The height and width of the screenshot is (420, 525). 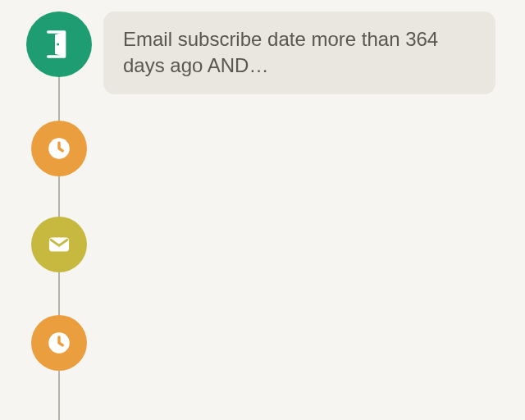 I want to click on door-icon, so click(x=59, y=44).